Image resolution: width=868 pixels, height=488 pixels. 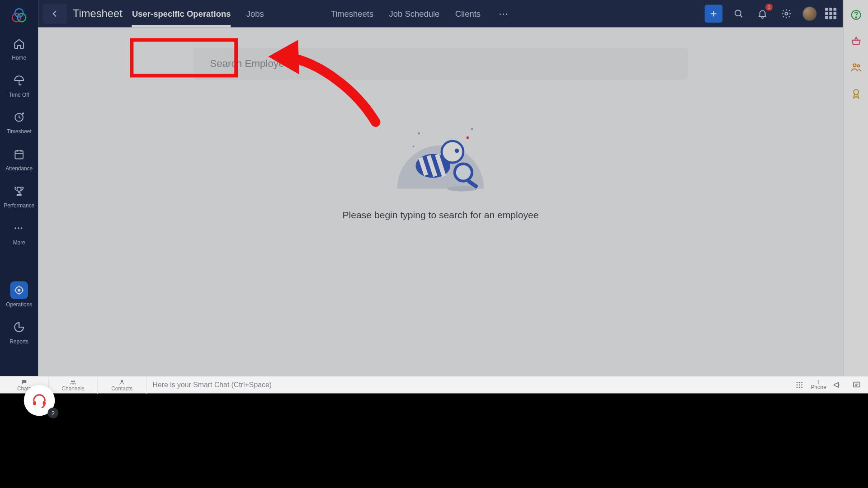 I want to click on rail-label: Attendance, so click(x=19, y=169).